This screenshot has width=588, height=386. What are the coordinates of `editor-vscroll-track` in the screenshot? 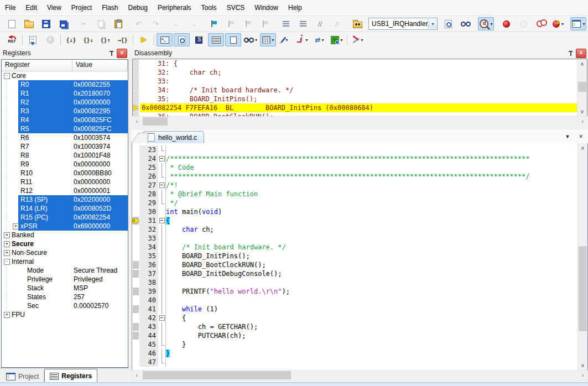 It's located at (583, 257).